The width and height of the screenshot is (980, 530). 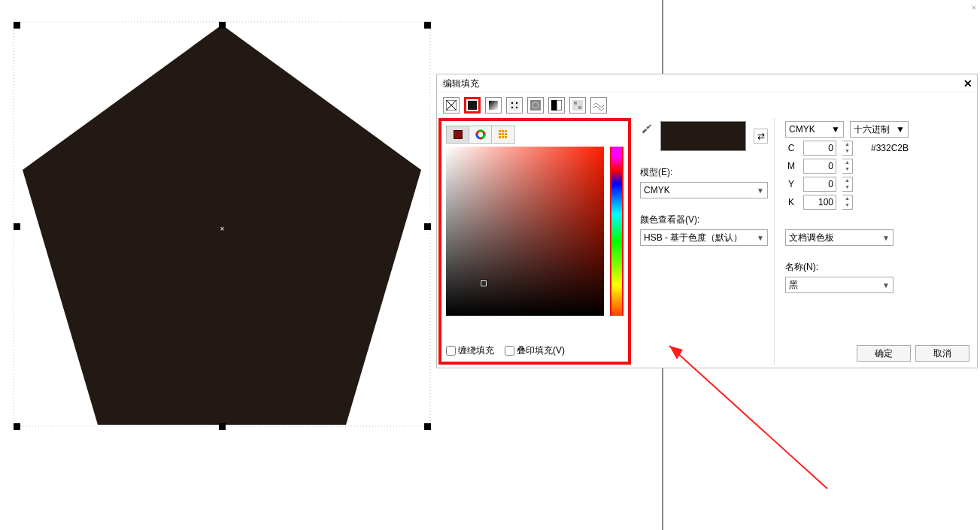 What do you see at coordinates (704, 190) in the screenshot?
I see `model-select: CMYK▼` at bounding box center [704, 190].